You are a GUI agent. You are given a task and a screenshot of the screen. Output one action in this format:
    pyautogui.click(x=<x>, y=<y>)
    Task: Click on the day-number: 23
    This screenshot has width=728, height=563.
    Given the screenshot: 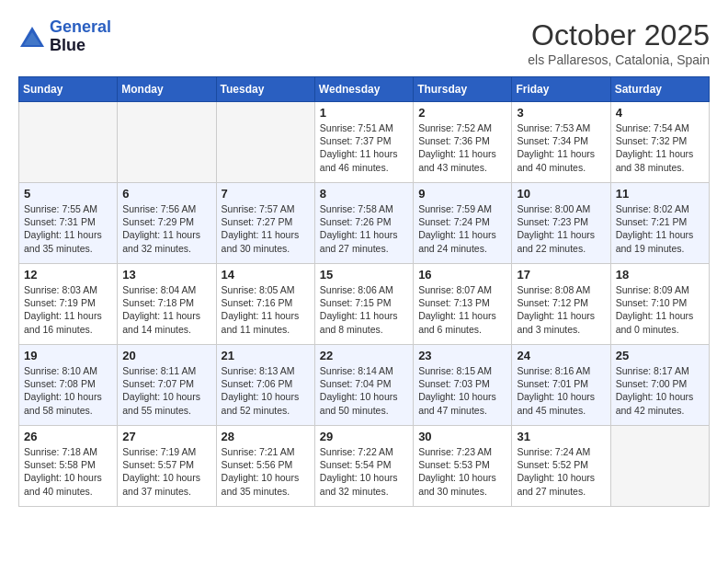 What is the action you would take?
    pyautogui.click(x=462, y=355)
    